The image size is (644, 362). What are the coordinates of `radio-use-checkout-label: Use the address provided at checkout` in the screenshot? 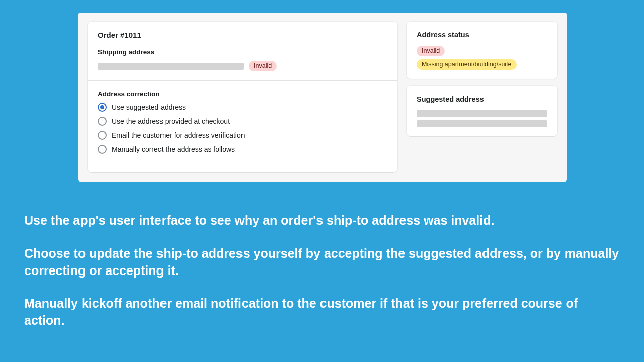 It's located at (171, 121).